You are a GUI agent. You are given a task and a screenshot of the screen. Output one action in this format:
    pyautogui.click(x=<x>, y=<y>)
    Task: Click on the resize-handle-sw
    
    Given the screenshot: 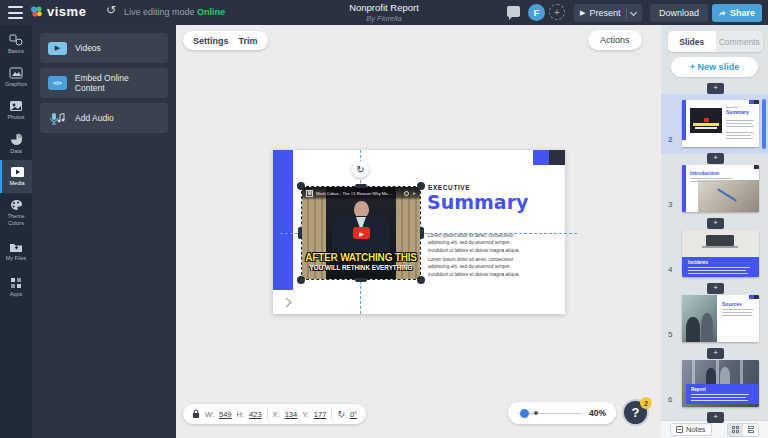 What is the action you would take?
    pyautogui.click(x=301, y=280)
    